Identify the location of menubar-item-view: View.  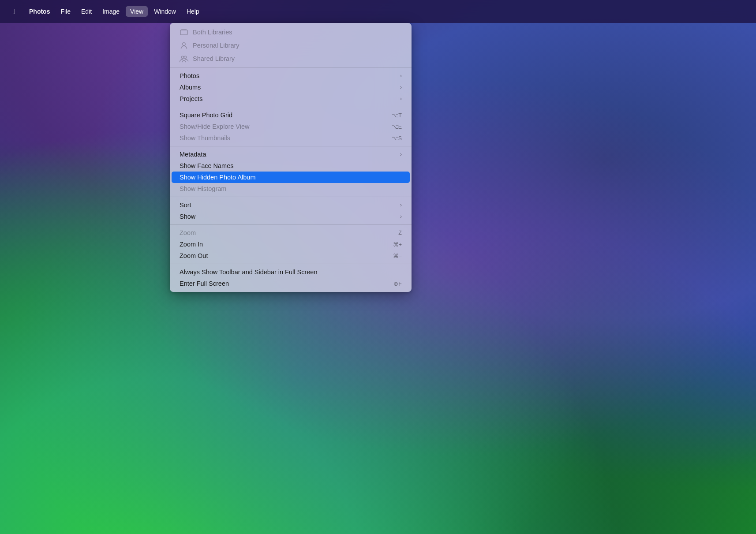
(137, 11).